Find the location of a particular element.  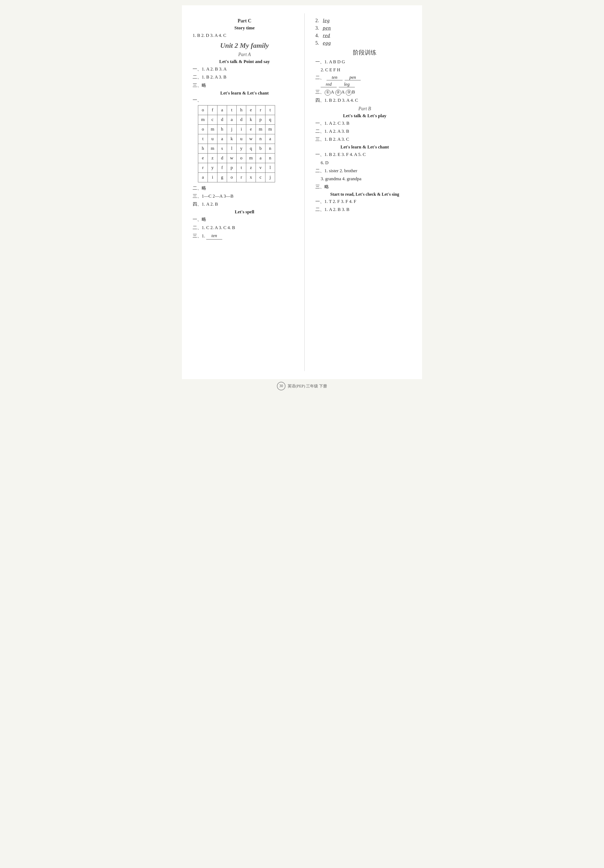

spell-word: leg is located at coordinates (326, 20).